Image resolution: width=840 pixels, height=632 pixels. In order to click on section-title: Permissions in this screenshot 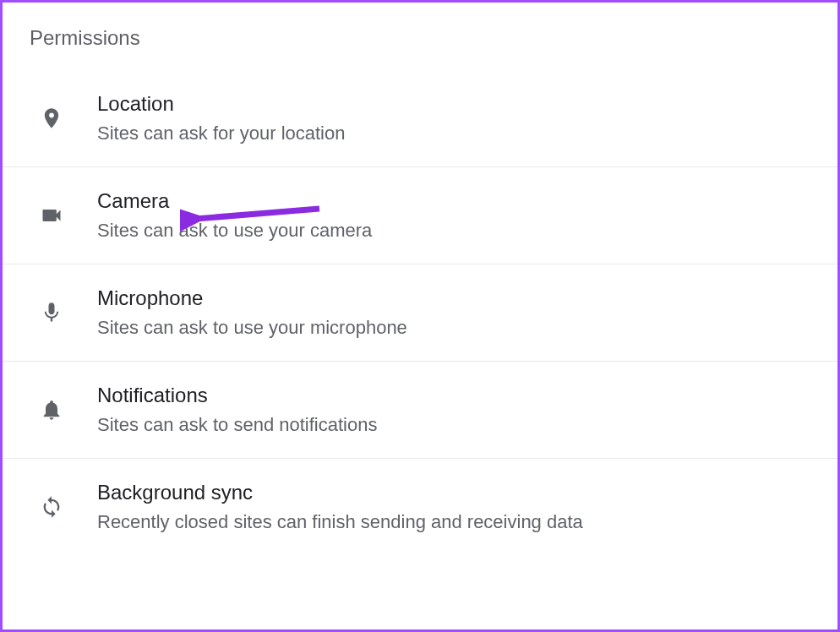, I will do `click(420, 26)`.